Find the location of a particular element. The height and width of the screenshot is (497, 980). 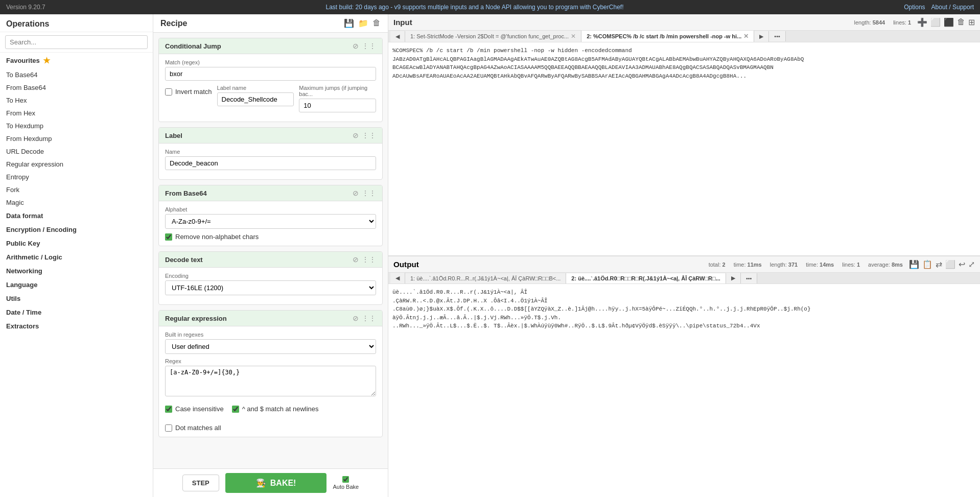

output-tabs: ◀ 1: üè....`.â1Öd.R0.R...R..r(.J&1ý1À~<a… is located at coordinates (684, 278).